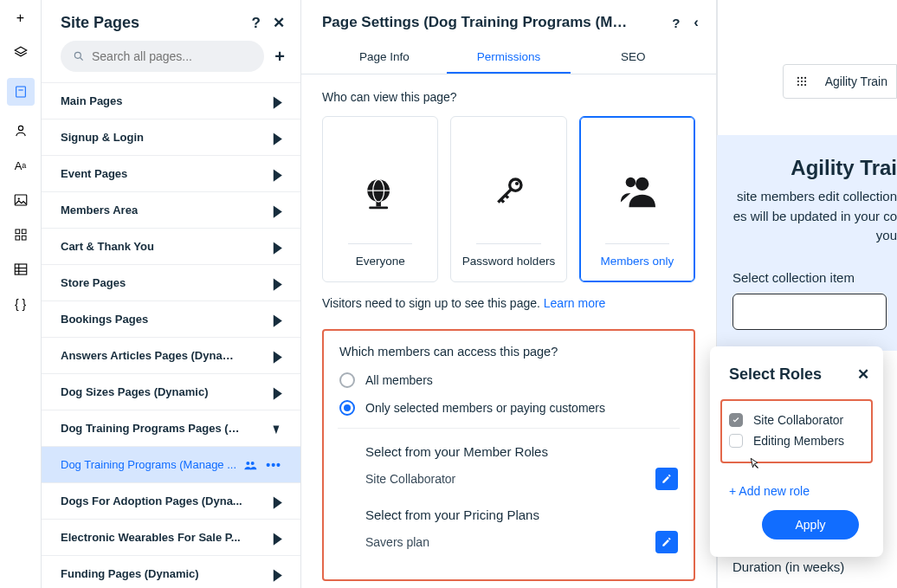 The image size is (897, 588). I want to click on page-item-open: Dog Training Programs Pages (D...▼, so click(171, 429).